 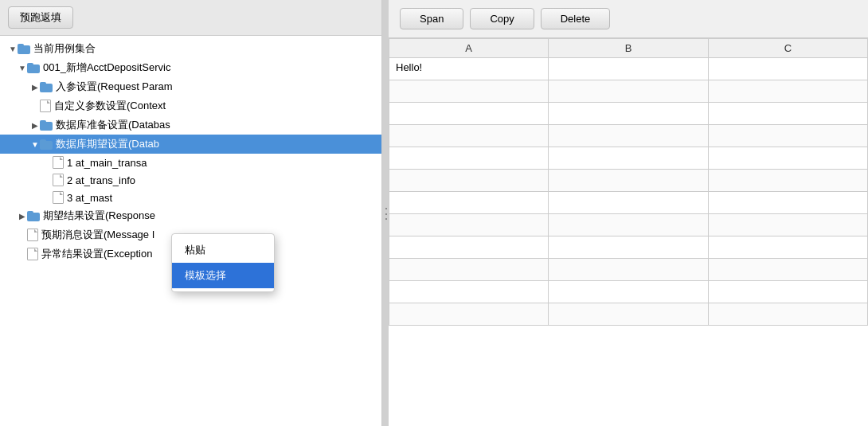 What do you see at coordinates (191, 87) in the screenshot?
I see `tree-item-folder2: ▶入参设置(Request Param` at bounding box center [191, 87].